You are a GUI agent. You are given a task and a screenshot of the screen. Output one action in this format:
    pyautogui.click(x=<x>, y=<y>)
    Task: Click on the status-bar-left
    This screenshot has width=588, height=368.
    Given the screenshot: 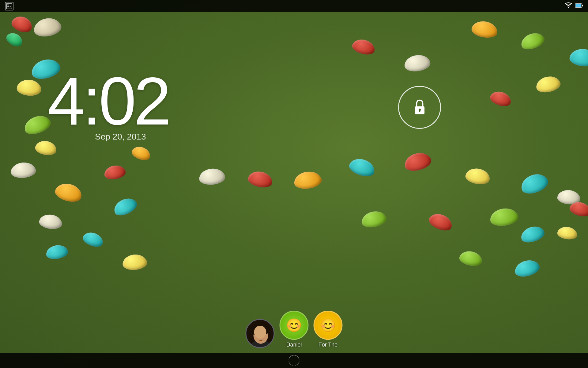 What is the action you would take?
    pyautogui.click(x=9, y=6)
    